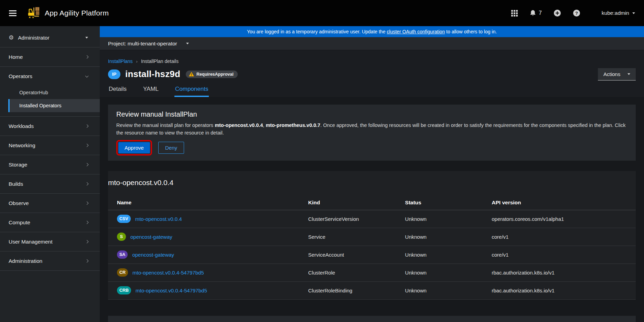 This screenshot has width=644, height=322. Describe the element at coordinates (372, 219) in the screenshot. I see `table-row: CSV mto-opencost.v0.0.4 ClusterServiceVe…` at that location.